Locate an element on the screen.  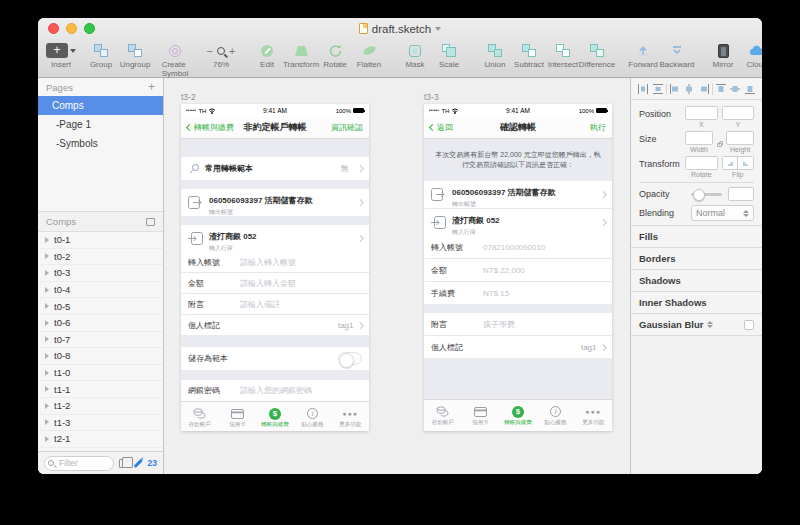
intersect-button: Intersect is located at coordinates (563, 56).